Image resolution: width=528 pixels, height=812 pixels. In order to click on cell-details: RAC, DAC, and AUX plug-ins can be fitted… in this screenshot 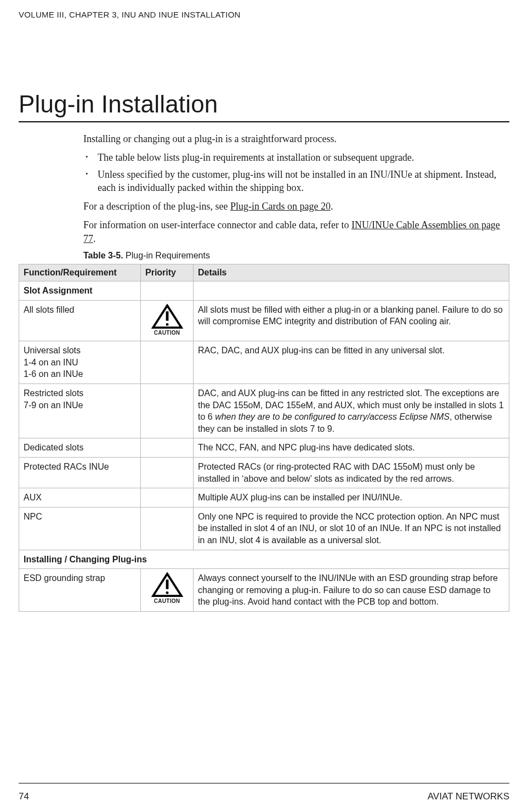, I will do `click(351, 363)`.